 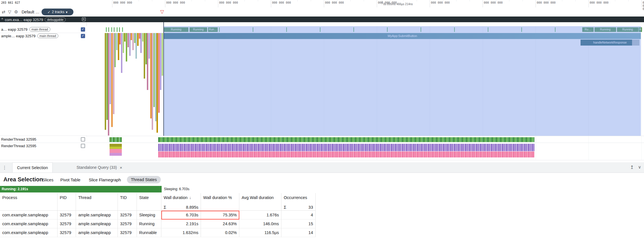 I want to click on track-label: RenderThread 32595, so click(x=19, y=140).